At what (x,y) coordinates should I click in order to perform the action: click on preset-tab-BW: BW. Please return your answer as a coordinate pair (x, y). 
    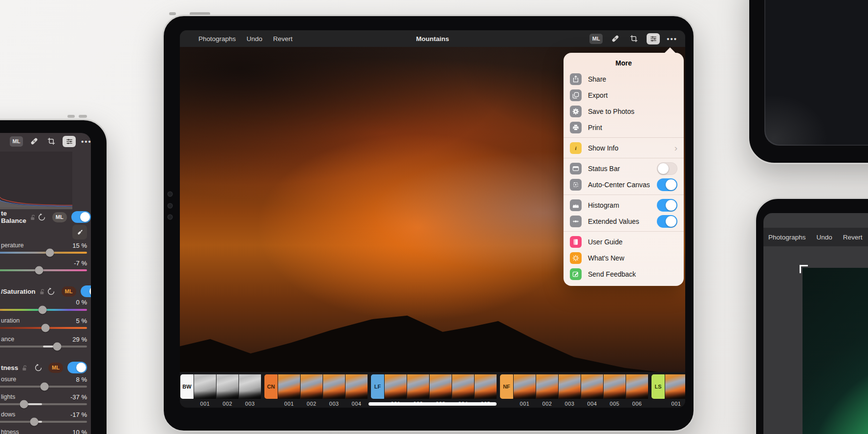
    Looking at the image, I should click on (187, 387).